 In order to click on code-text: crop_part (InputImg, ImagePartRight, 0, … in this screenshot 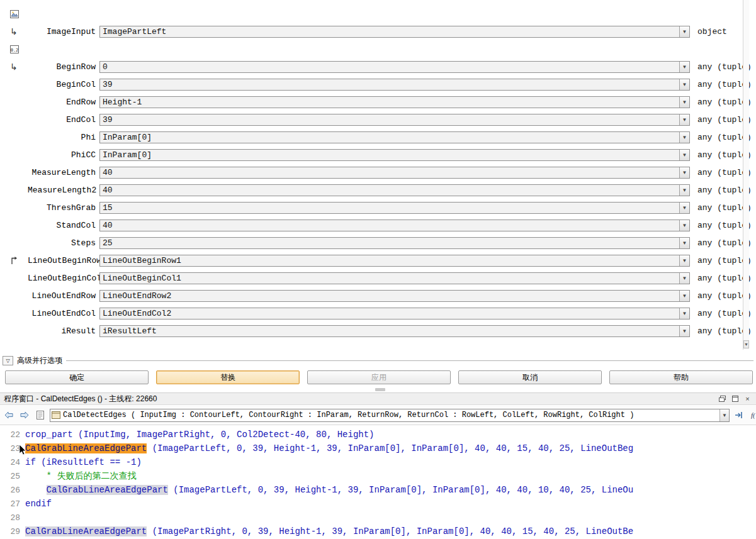, I will do `click(390, 435)`.